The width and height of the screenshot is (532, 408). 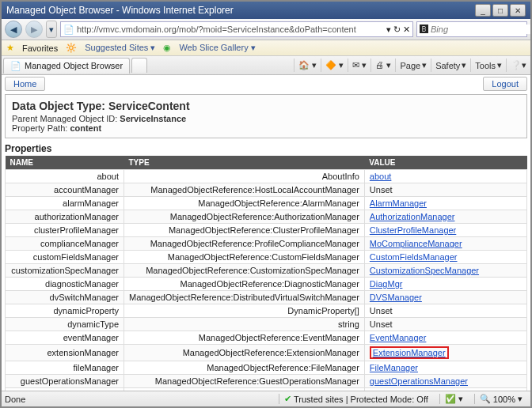 What do you see at coordinates (483, 10) in the screenshot?
I see `minimize-button: _` at bounding box center [483, 10].